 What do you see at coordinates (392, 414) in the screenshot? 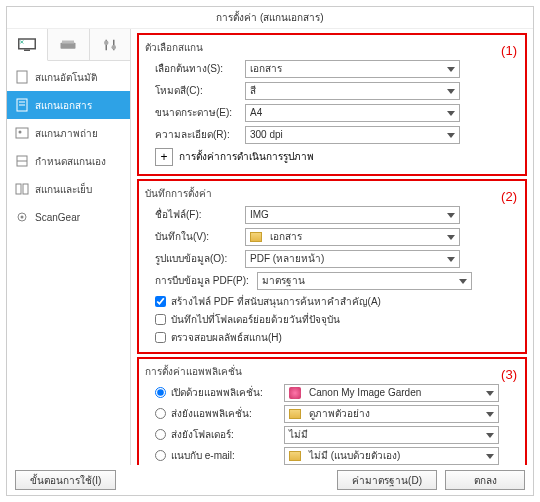
I see `select-send-to-app: ดูภาพตัวอย่าง` at bounding box center [392, 414].